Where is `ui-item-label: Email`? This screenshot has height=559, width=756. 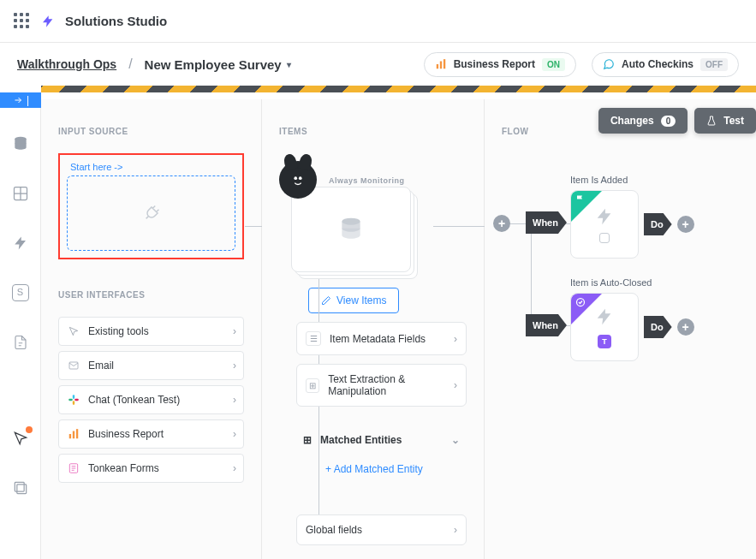
ui-item-label: Email is located at coordinates (101, 366).